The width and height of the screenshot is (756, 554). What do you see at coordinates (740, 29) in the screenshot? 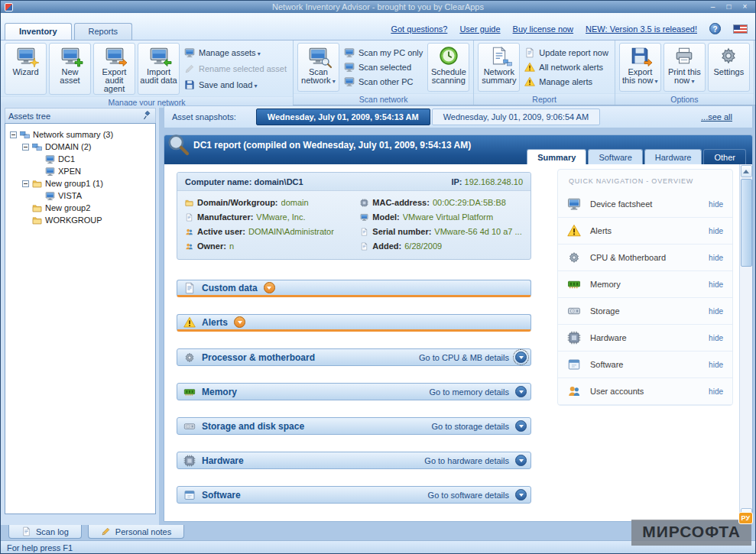
I see `language-flag-icon` at bounding box center [740, 29].